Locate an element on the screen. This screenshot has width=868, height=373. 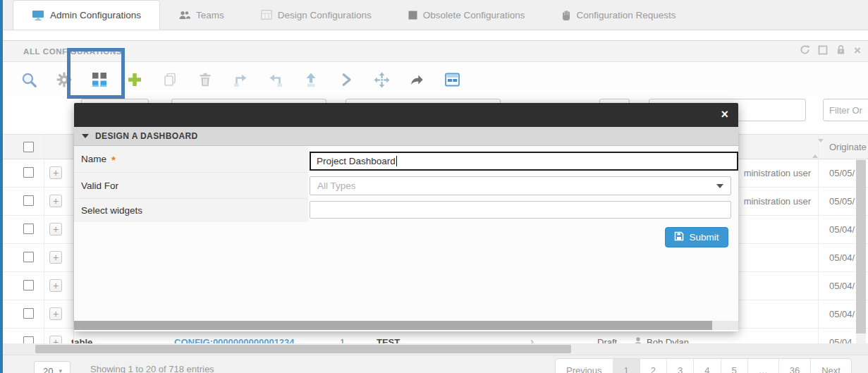
showing-entries-text: Showing 1 to 20 of 718 entries is located at coordinates (152, 368).